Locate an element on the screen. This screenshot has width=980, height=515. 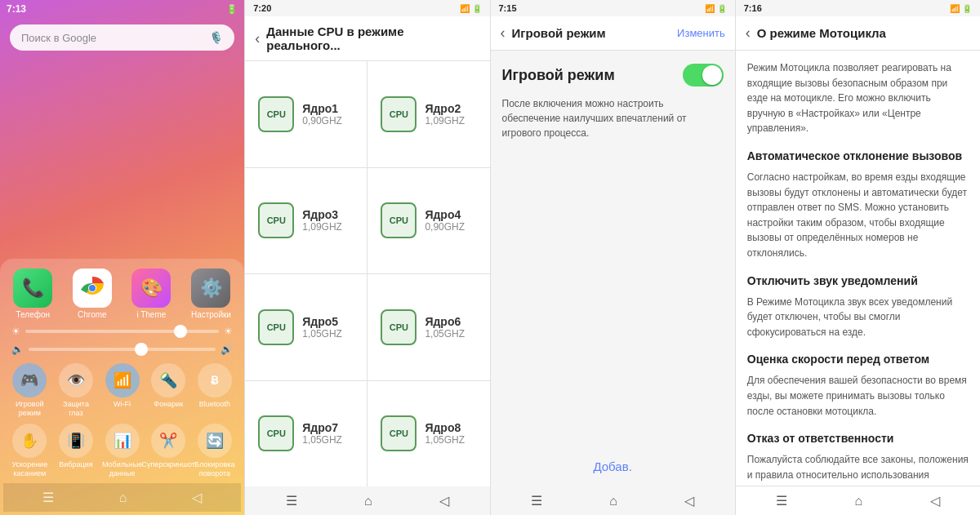
nav-back-4: ◁ is located at coordinates (935, 501).